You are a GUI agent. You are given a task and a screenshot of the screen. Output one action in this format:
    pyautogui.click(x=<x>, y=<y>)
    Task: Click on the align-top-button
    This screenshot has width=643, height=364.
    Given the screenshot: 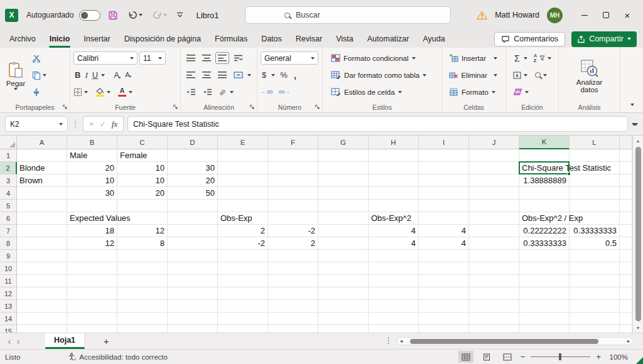 What is the action you would take?
    pyautogui.click(x=191, y=58)
    